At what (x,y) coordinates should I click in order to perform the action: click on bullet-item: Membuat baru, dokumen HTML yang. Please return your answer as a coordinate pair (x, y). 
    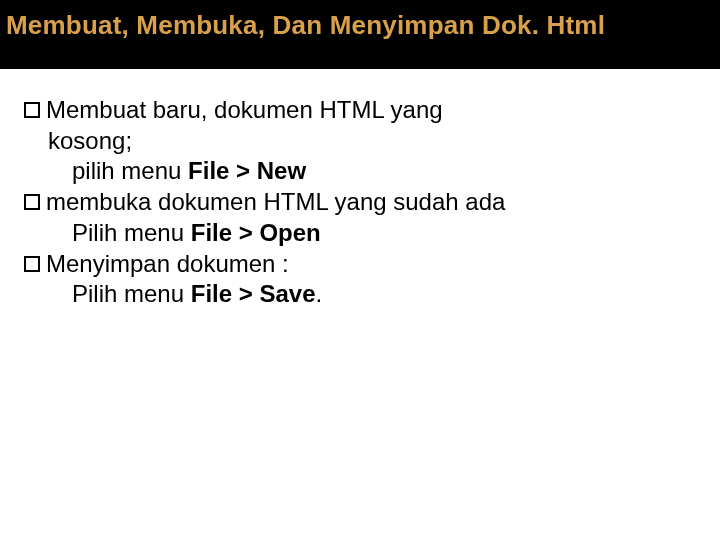
    Looking at the image, I should click on (362, 110).